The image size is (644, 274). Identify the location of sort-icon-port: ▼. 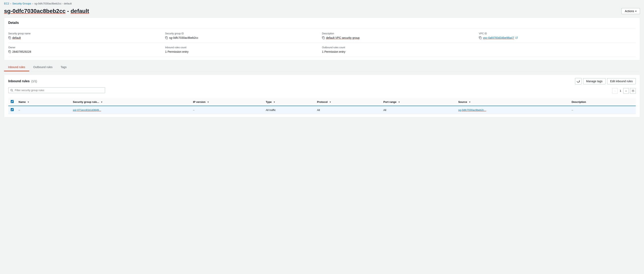
(399, 102).